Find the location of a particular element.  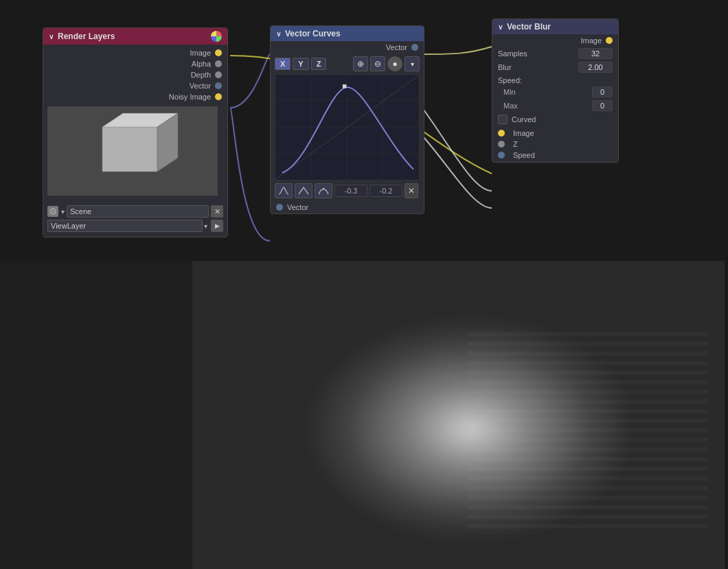

vb-z-output-row: Z is located at coordinates (555, 144).